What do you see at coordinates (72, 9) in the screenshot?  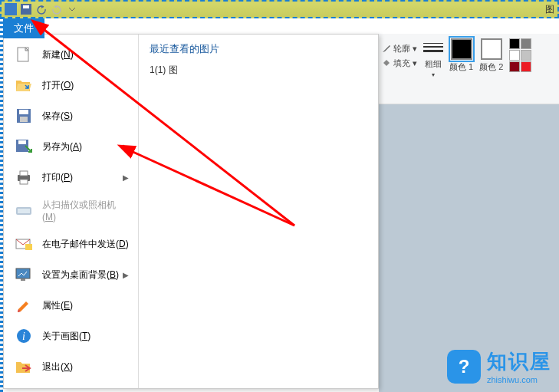 I see `qat-dropdown-icon` at bounding box center [72, 9].